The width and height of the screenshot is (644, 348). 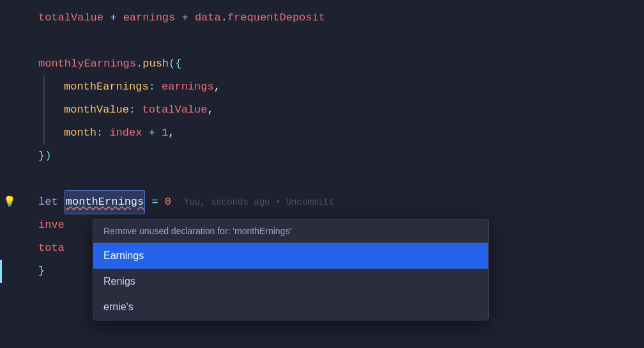 What do you see at coordinates (156, 64) in the screenshot?
I see `token: push` at bounding box center [156, 64].